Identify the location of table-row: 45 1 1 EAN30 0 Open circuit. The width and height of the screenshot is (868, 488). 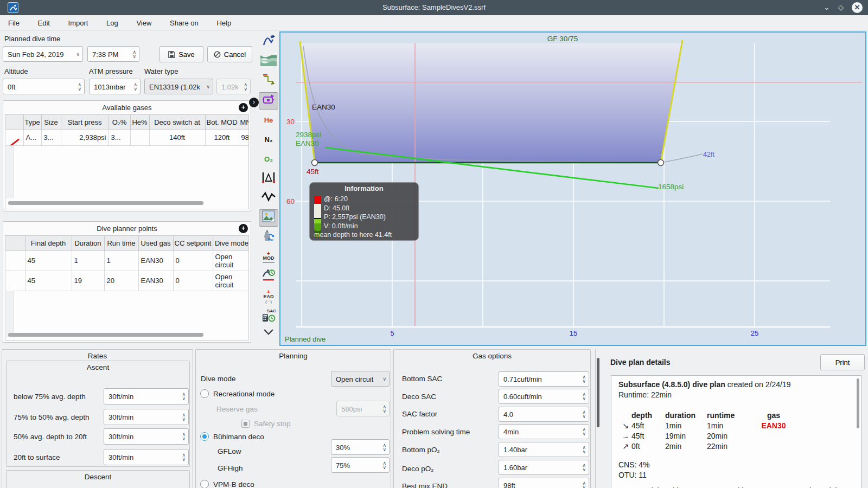
(127, 260).